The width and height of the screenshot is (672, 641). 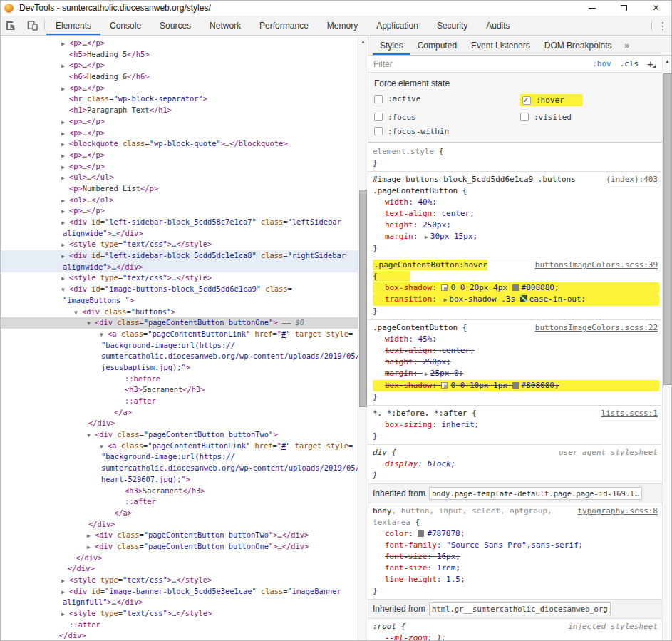 I want to click on stylesheet-source-link: (index):403, so click(x=631, y=180).